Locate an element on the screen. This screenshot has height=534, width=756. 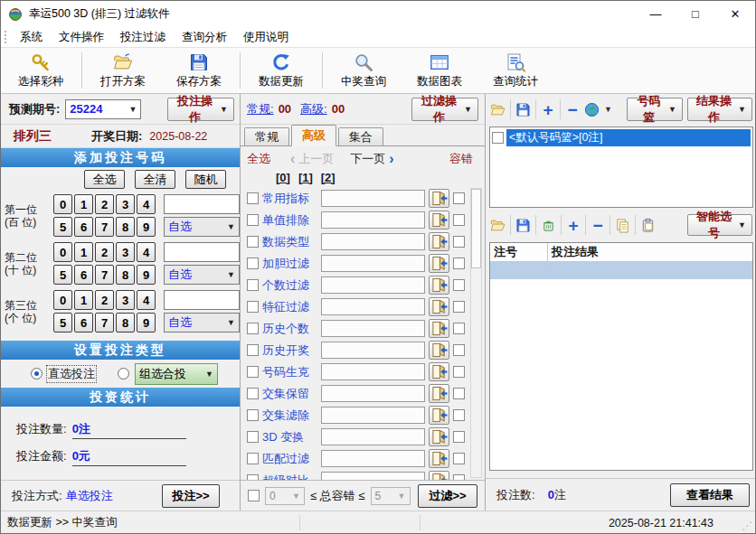
minimize-button: — is located at coordinates (656, 14).